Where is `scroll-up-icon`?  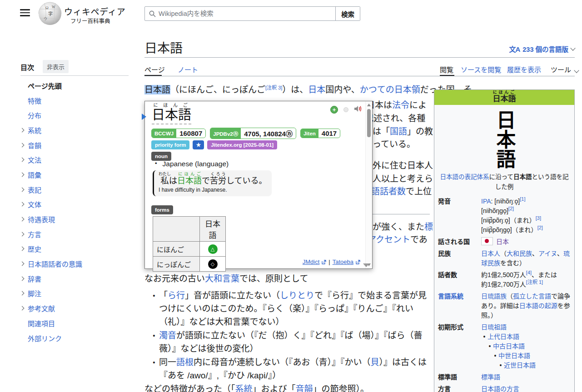
scroll-up-icon is located at coordinates (369, 105).